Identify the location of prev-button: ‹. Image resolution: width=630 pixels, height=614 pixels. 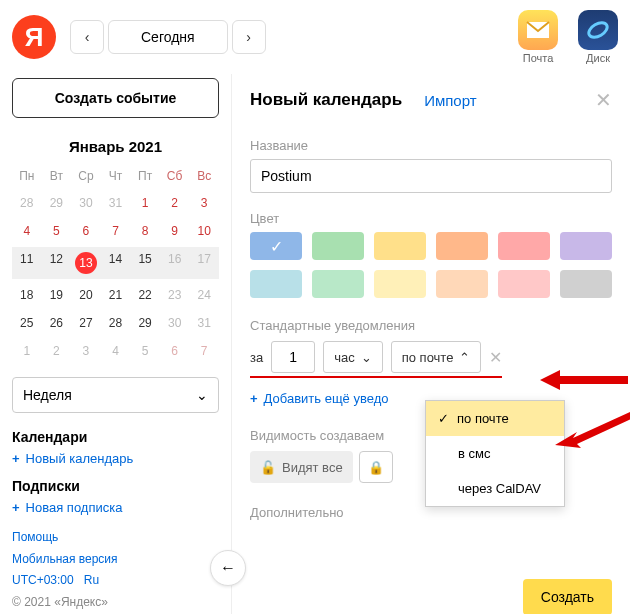
(87, 37).